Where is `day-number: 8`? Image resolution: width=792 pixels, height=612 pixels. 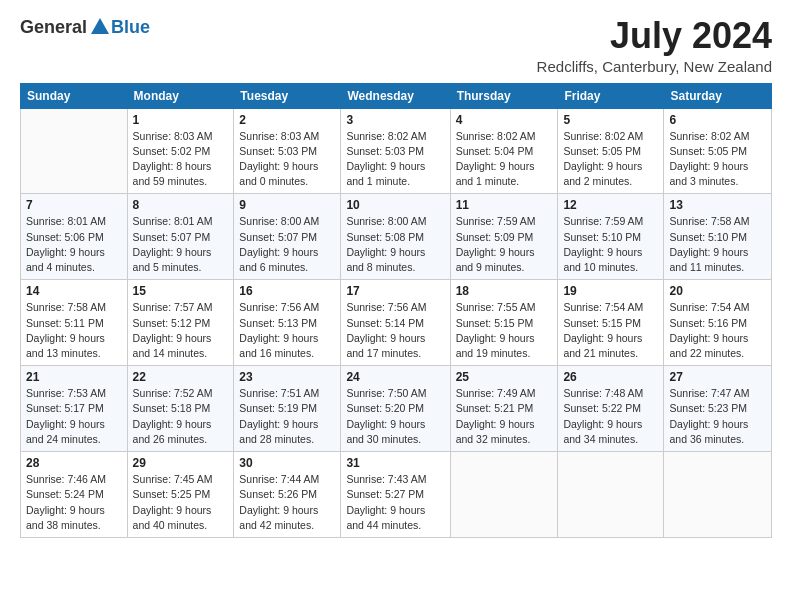 day-number: 8 is located at coordinates (181, 205).